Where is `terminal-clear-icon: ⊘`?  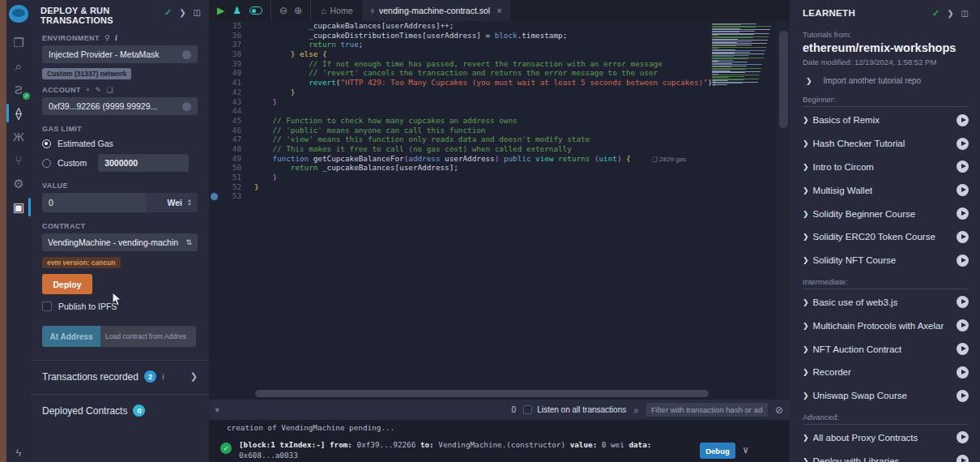
terminal-clear-icon: ⊘ is located at coordinates (779, 410).